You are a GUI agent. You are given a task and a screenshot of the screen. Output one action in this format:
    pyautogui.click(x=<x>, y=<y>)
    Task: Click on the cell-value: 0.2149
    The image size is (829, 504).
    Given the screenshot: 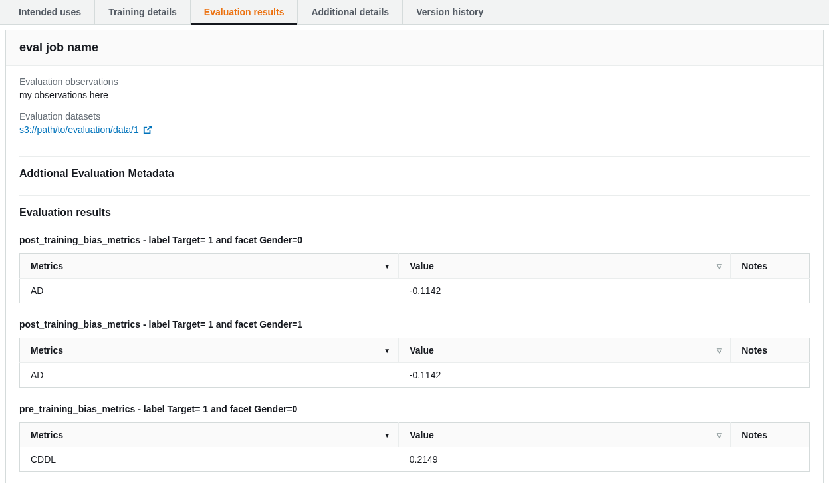 What is the action you would take?
    pyautogui.click(x=565, y=460)
    